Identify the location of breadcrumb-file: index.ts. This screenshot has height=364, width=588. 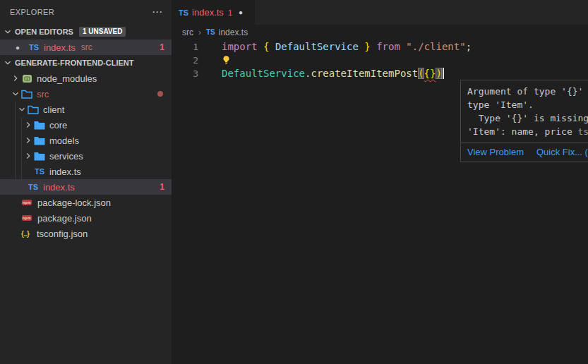
(233, 32).